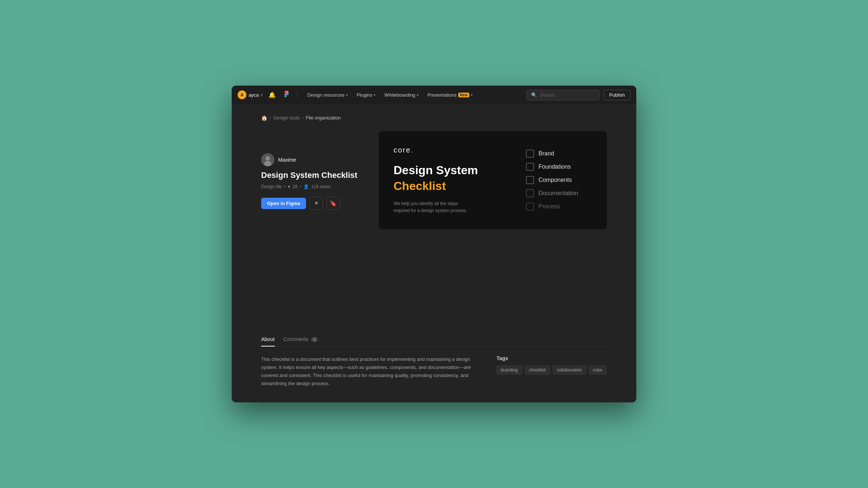  I want to click on core-logo: core., so click(452, 150).